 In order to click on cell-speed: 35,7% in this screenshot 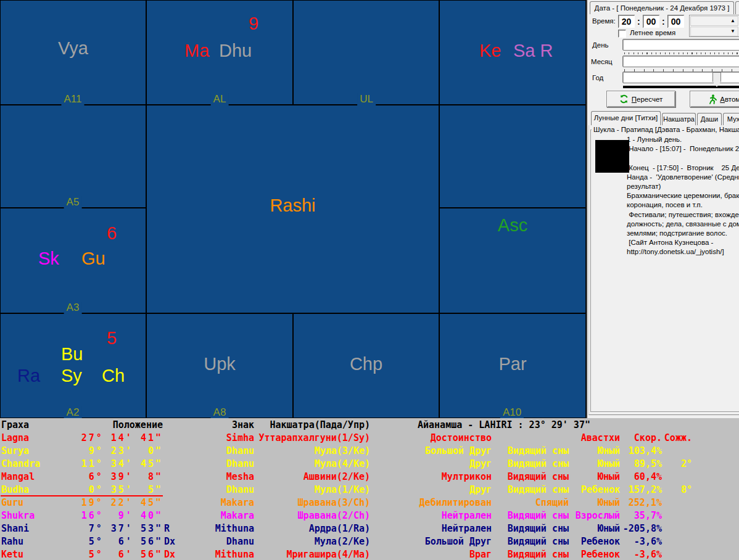, I will do `click(642, 516)`.